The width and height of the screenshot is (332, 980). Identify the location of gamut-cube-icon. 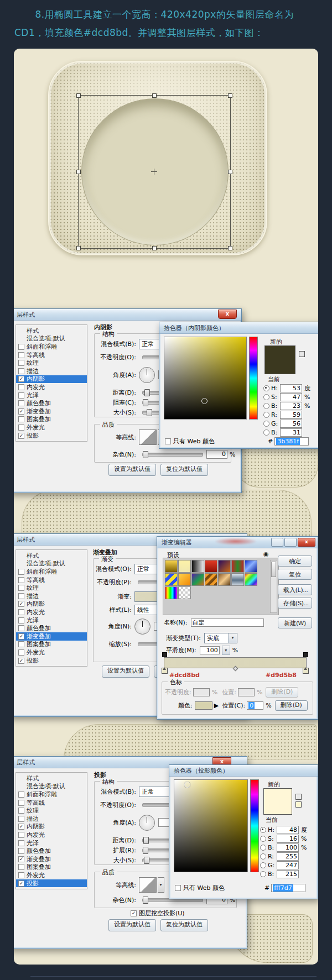
(302, 354).